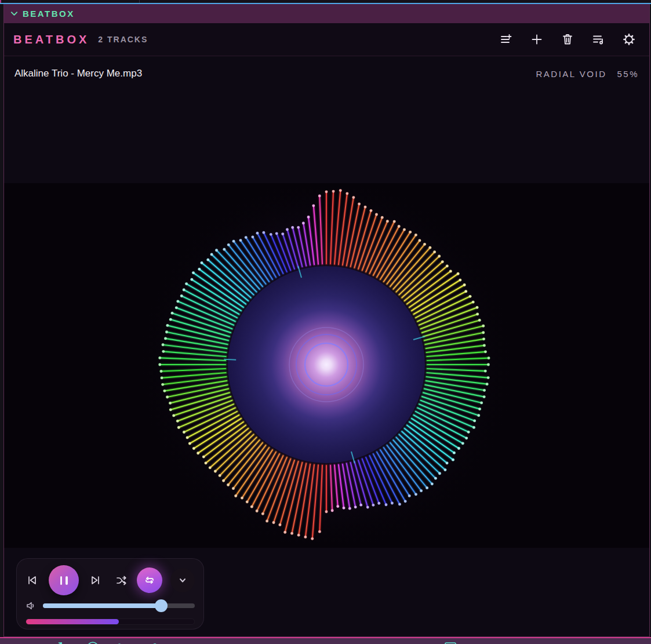 The image size is (651, 644). I want to click on pause-icon, so click(64, 581).